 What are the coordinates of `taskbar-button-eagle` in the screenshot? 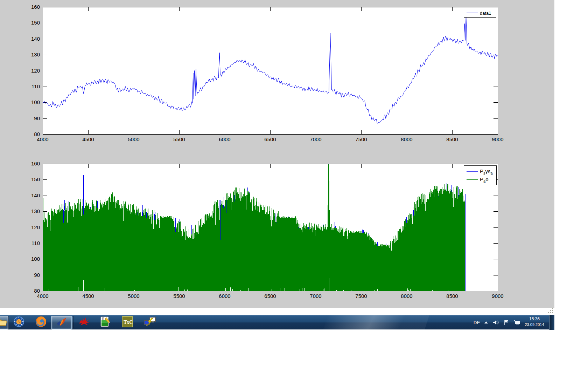 It's located at (84, 322).